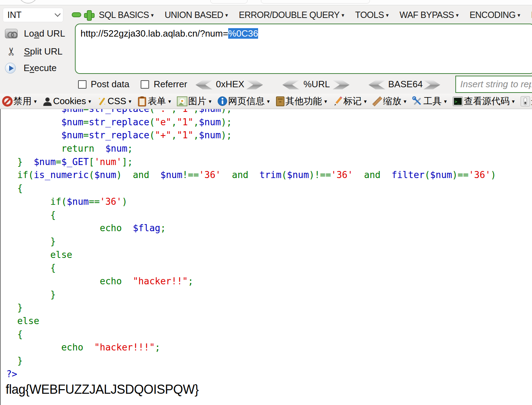  I want to click on pencil-icon, so click(338, 101).